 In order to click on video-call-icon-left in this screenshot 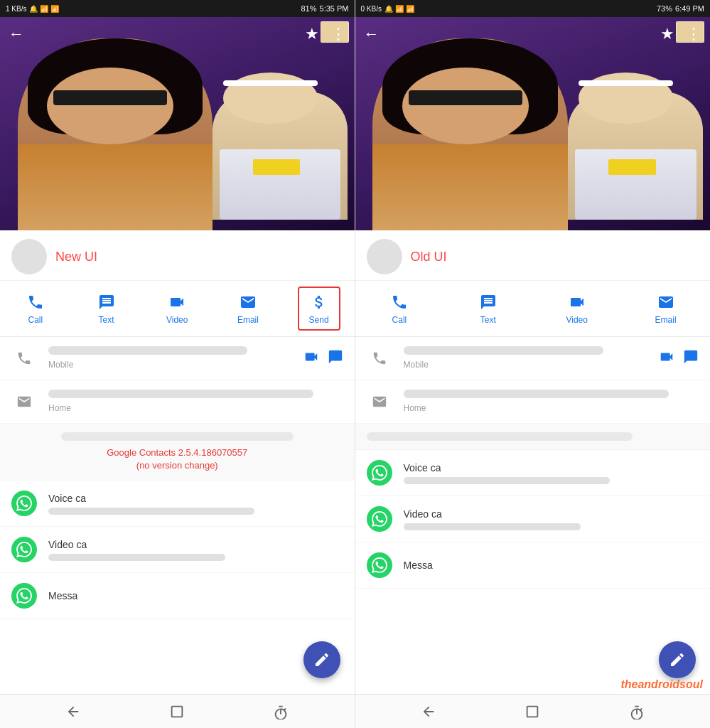, I will do `click(311, 358)`.